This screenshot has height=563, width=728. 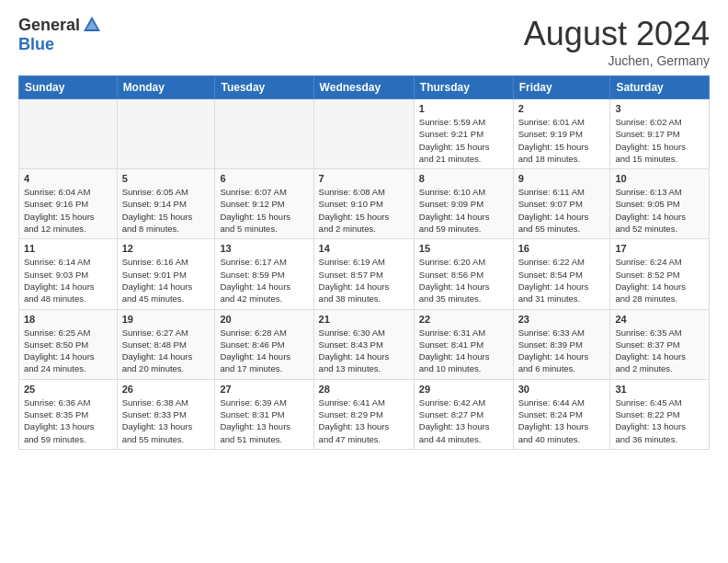 What do you see at coordinates (68, 88) in the screenshot?
I see `weekday-sunday: Sunday` at bounding box center [68, 88].